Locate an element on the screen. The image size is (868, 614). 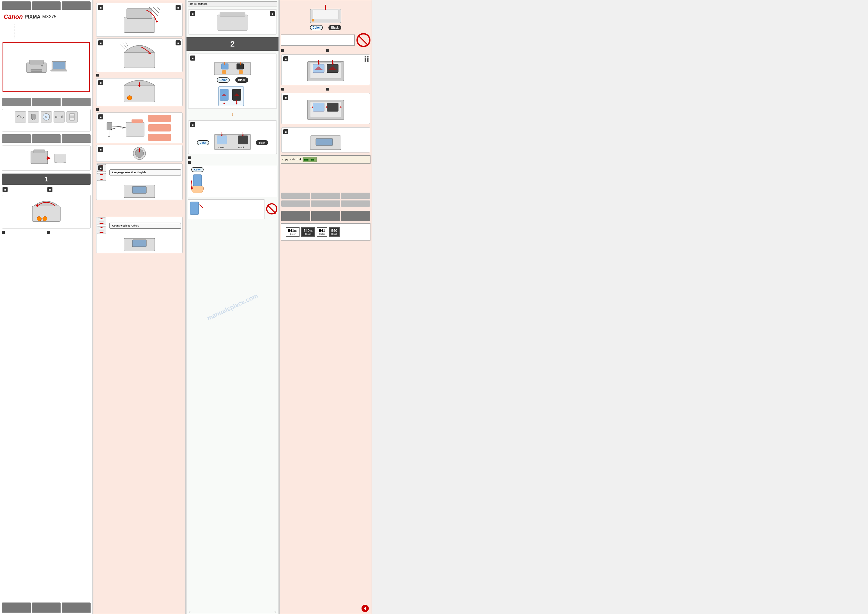
language-label: Language selection is located at coordinates (124, 172).